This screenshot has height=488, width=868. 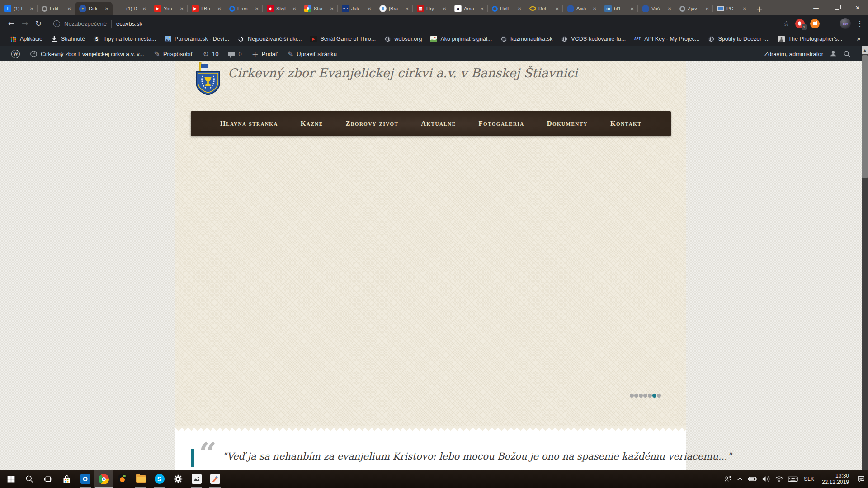 I want to click on scrollbar: ▲, so click(x=865, y=258).